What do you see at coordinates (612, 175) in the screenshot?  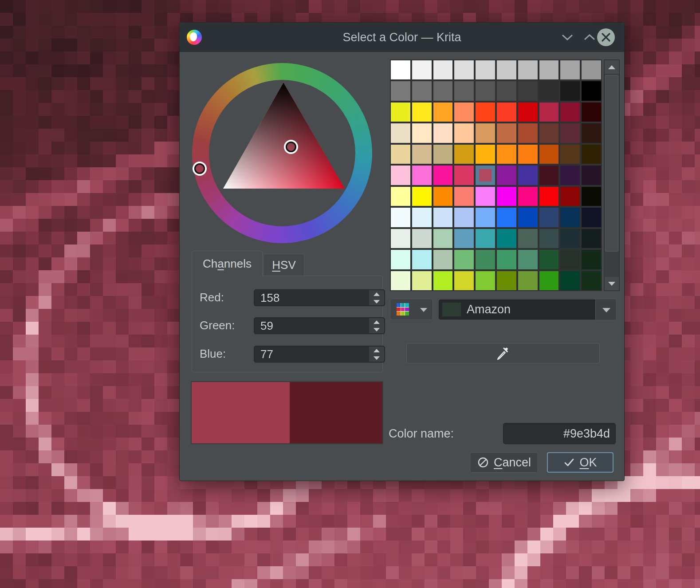 I see `palette-scrollbar` at bounding box center [612, 175].